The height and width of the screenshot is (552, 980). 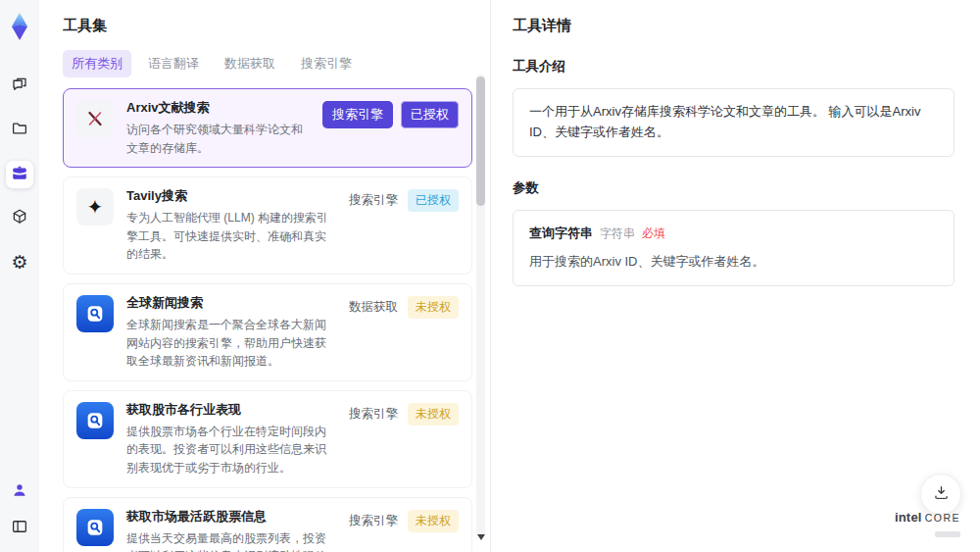 What do you see at coordinates (231, 196) in the screenshot?
I see `tool-name: Tavily搜索` at bounding box center [231, 196].